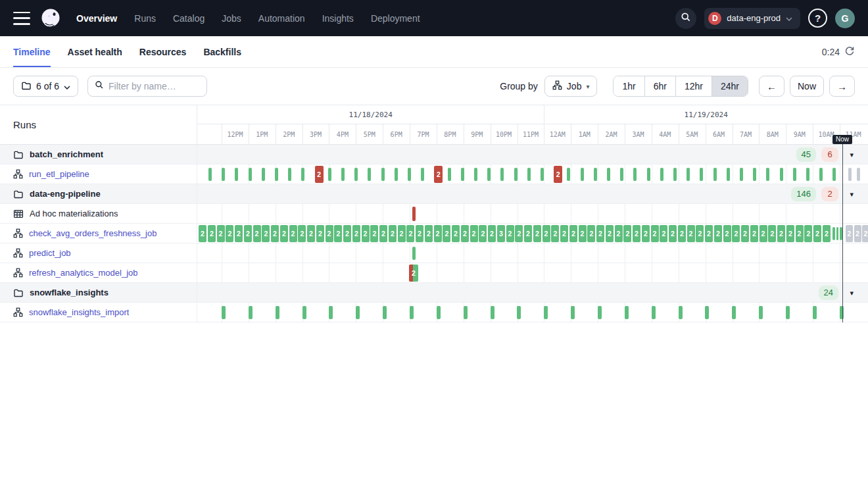  Describe the element at coordinates (752, 18) in the screenshot. I see `deployment-switcher: D data-eng-prod` at that location.